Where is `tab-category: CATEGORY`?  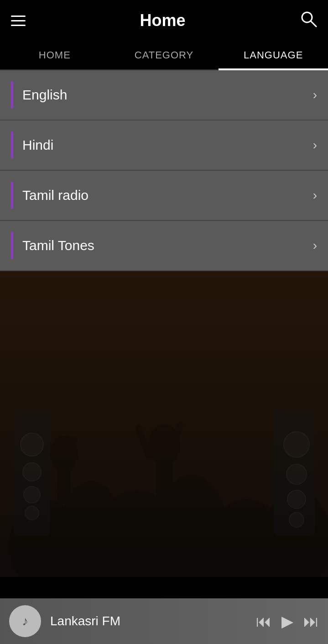 tab-category: CATEGORY is located at coordinates (164, 55).